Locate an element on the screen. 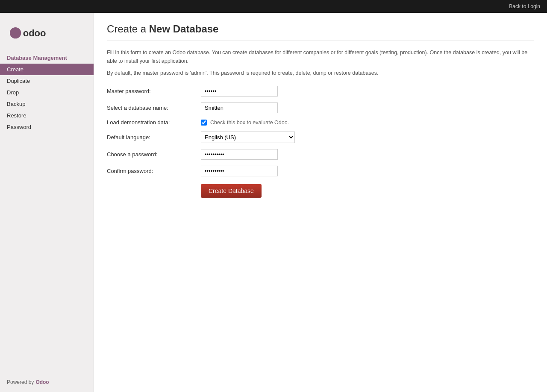  sidebar-item-backup: Backup is located at coordinates (47, 104).